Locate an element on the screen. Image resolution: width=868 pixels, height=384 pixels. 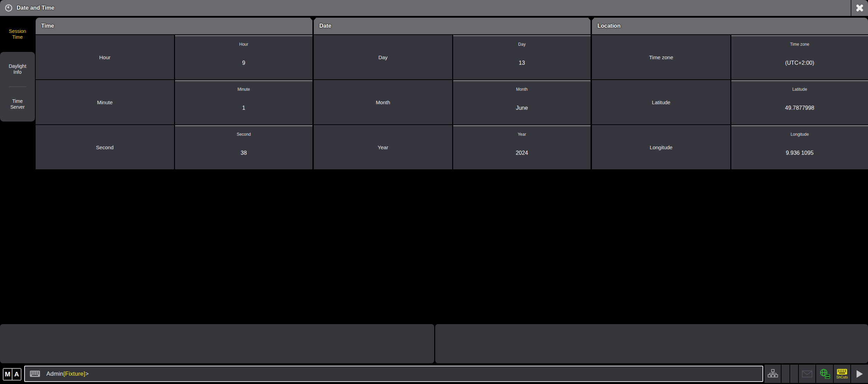
close-button is located at coordinates (859, 8).